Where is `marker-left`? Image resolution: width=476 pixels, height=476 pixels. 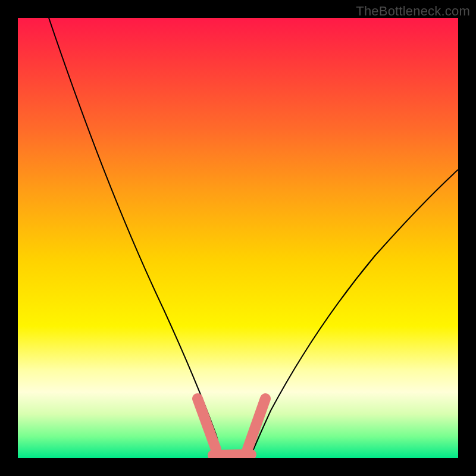 marker-left is located at coordinates (207, 424).